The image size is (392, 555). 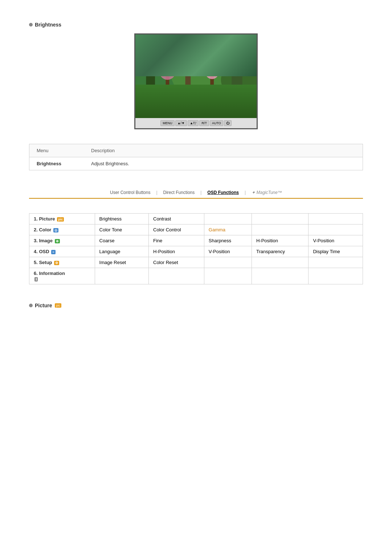 What do you see at coordinates (62, 252) in the screenshot?
I see `osd-menu-cell: 4. OSD ≡` at bounding box center [62, 252].